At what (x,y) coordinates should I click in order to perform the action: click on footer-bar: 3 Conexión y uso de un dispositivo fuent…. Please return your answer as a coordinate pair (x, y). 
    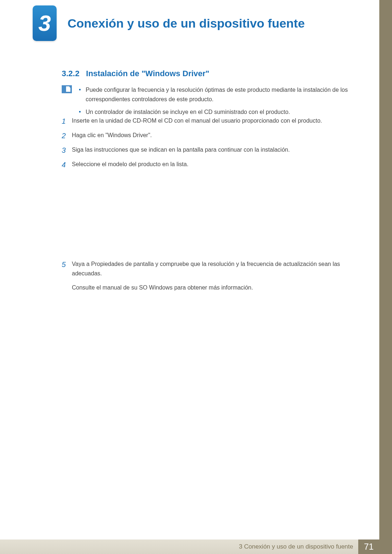
    Looking at the image, I should click on (196, 547).